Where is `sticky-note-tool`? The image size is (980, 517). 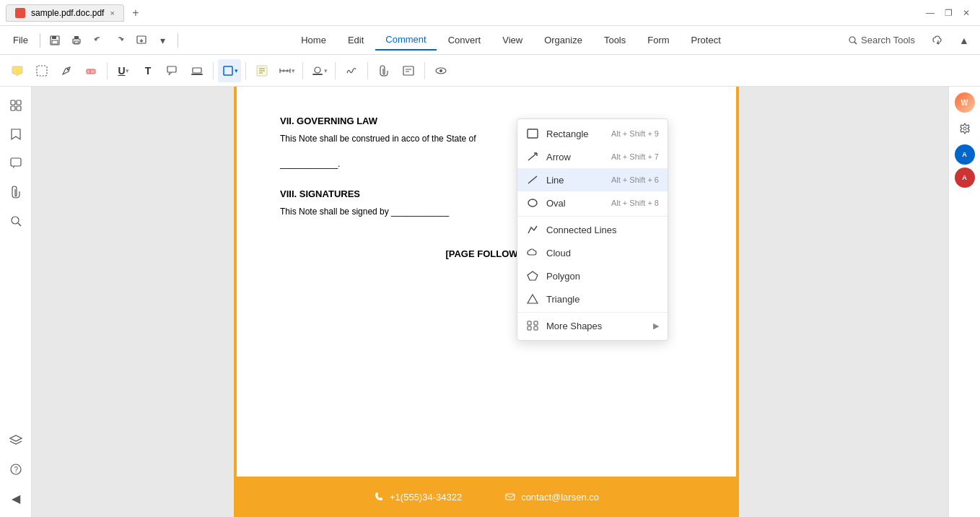 sticky-note-tool is located at coordinates (262, 71).